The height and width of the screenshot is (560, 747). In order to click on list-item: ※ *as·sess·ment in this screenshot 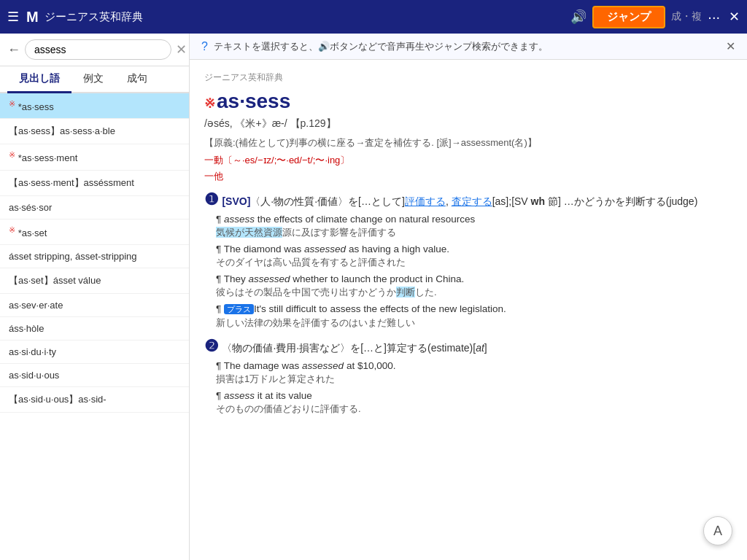, I will do `click(95, 158)`.